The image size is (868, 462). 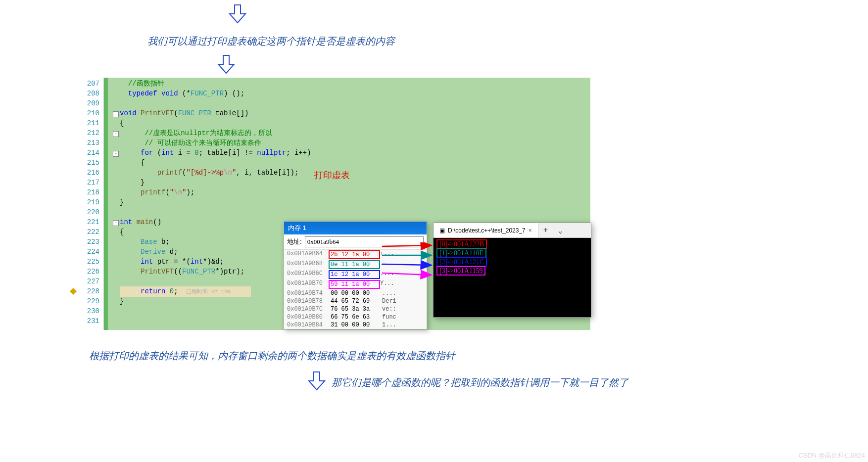 I want to click on line-number: 213, so click(x=85, y=143).